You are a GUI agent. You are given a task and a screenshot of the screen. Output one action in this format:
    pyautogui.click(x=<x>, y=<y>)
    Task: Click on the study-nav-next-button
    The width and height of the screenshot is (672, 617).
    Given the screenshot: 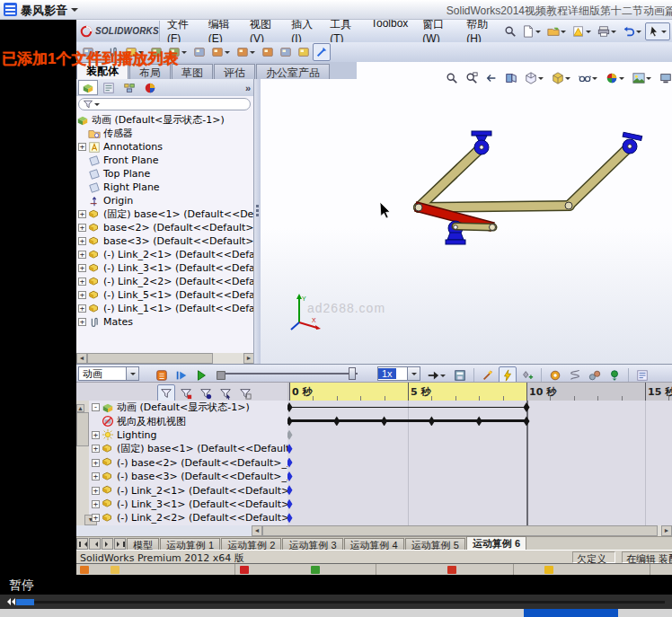 What is the action you would take?
    pyautogui.click(x=108, y=544)
    